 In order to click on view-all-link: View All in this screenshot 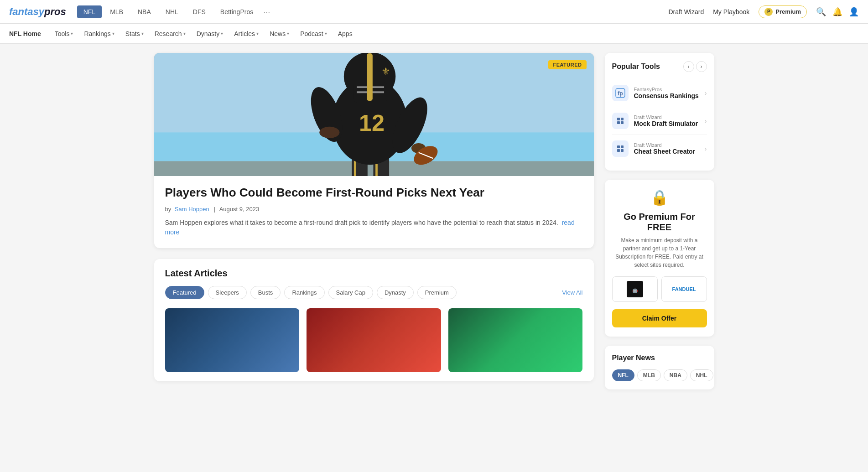, I will do `click(572, 293)`.